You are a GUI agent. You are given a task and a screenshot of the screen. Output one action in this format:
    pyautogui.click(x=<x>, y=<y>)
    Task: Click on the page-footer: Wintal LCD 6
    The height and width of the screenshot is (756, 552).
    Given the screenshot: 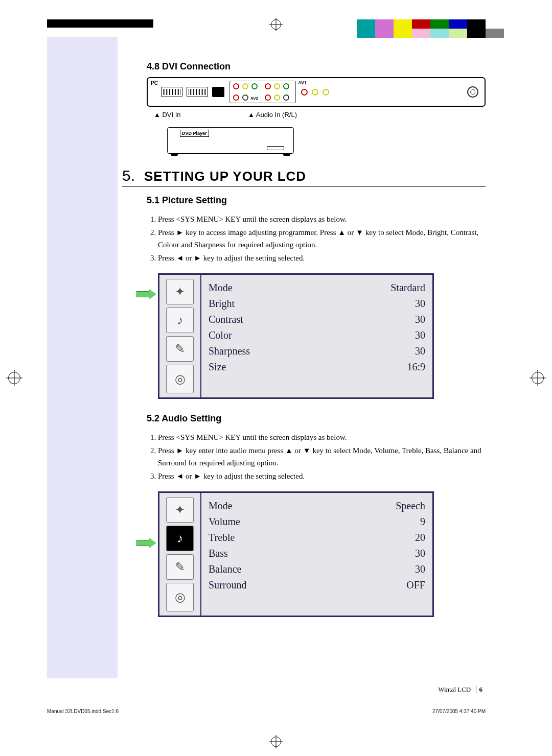 What is the action you would take?
    pyautogui.click(x=462, y=690)
    